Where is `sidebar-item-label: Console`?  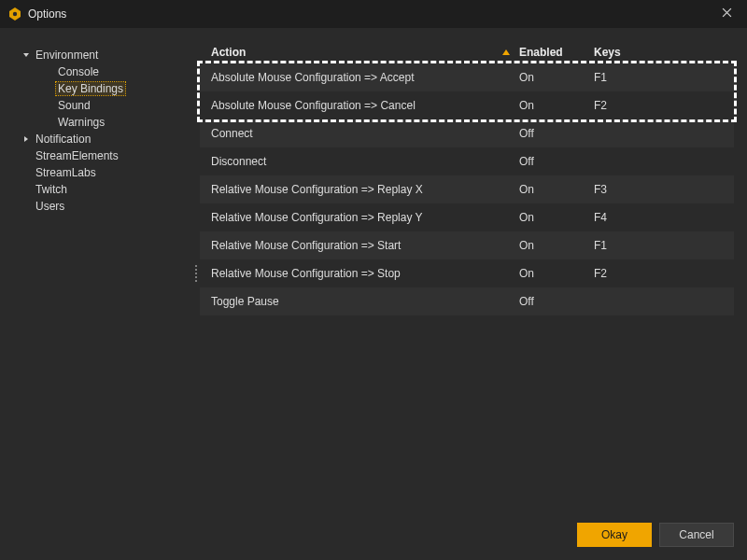 sidebar-item-label: Console is located at coordinates (78, 72).